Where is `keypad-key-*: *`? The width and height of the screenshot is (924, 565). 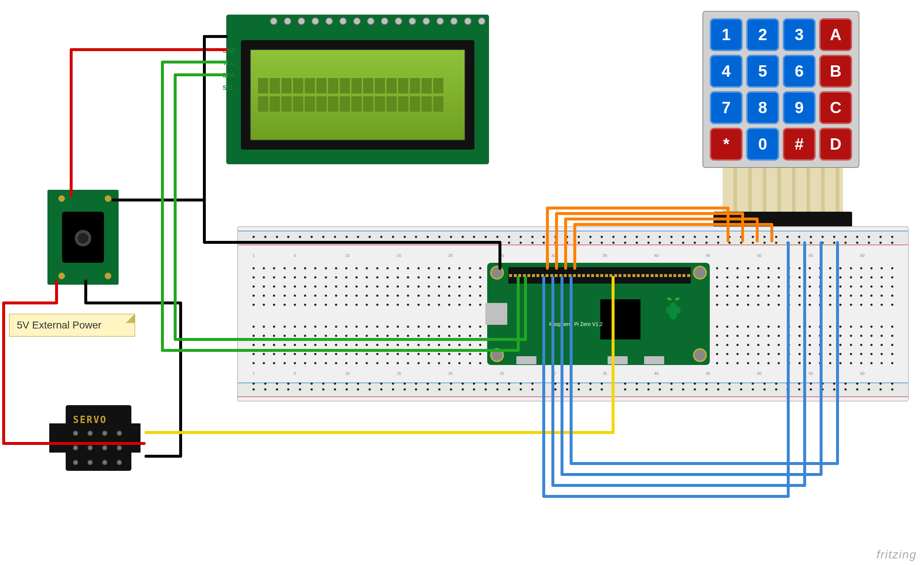 keypad-key-*: * is located at coordinates (726, 144).